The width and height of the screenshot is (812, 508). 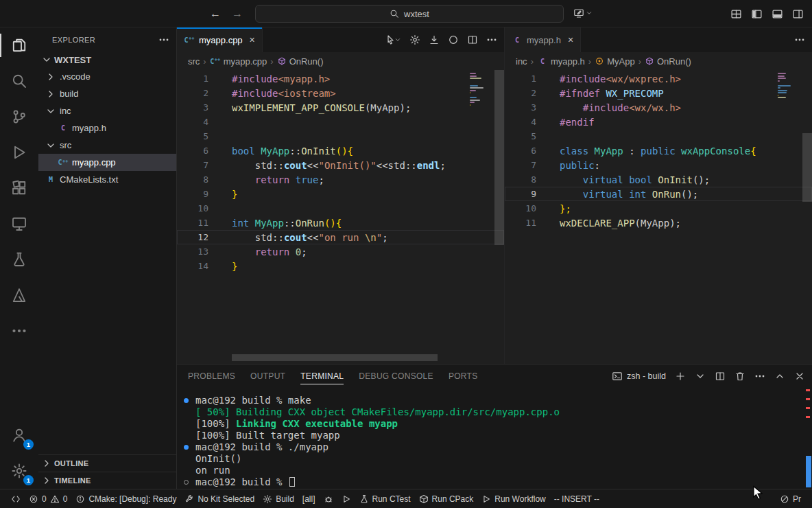 I want to click on panel-action-ellipsis, so click(x=760, y=376).